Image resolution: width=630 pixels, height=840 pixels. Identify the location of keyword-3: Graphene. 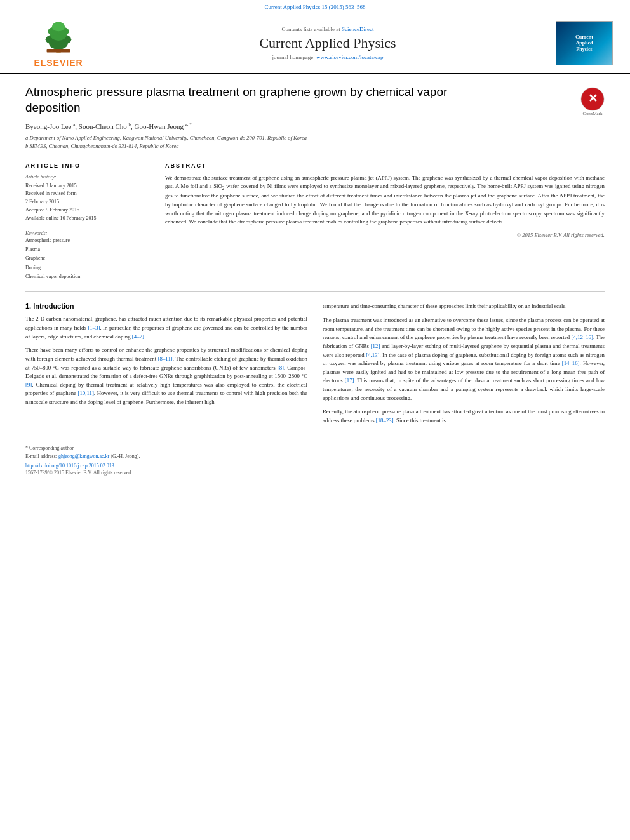
(89, 258).